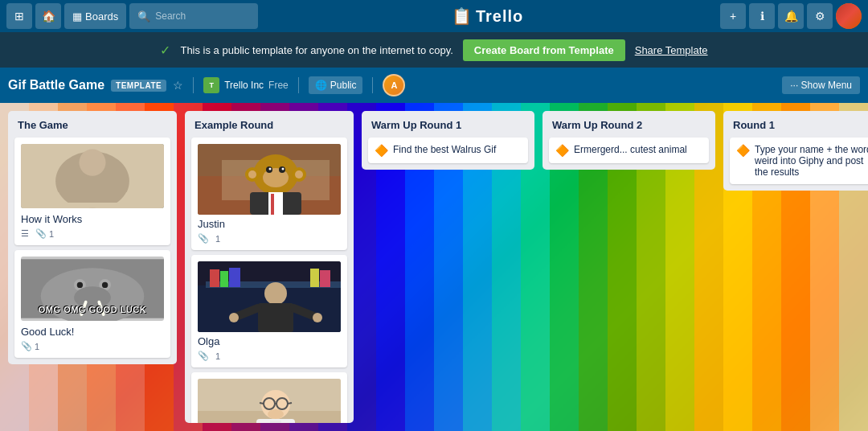 The width and height of the screenshot is (868, 431). I want to click on list-title-warm-up-2: Warm Up Round 2, so click(628, 125).